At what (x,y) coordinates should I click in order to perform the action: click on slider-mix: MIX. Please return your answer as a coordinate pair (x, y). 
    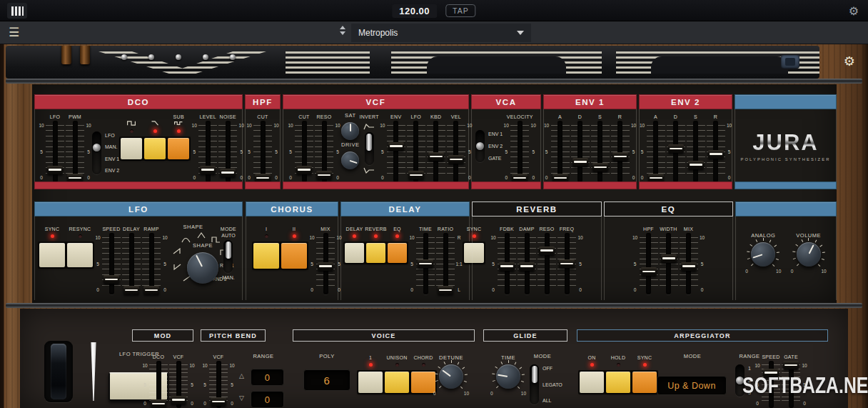
    Looking at the image, I should click on (326, 259).